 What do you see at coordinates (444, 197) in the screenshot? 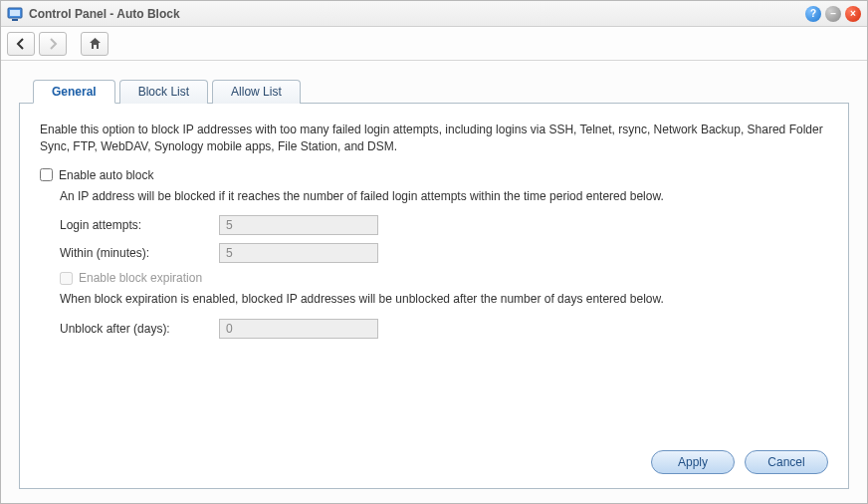
I see `blocked-condition-text: An IP address will be blocked if it reac…` at bounding box center [444, 197].